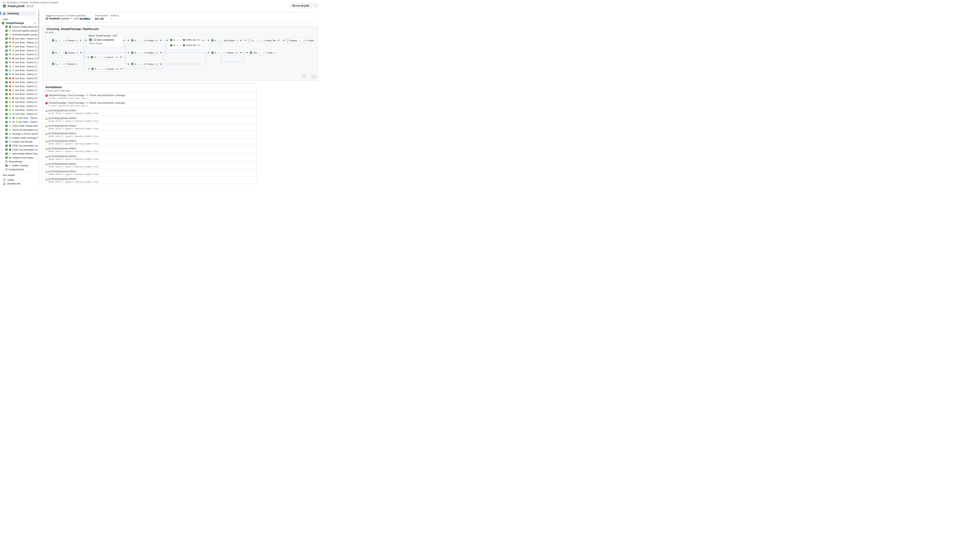 This screenshot has height=560, width=956. I want to click on sidebar-item-workflow-file: Workflow file, so click(19, 184).